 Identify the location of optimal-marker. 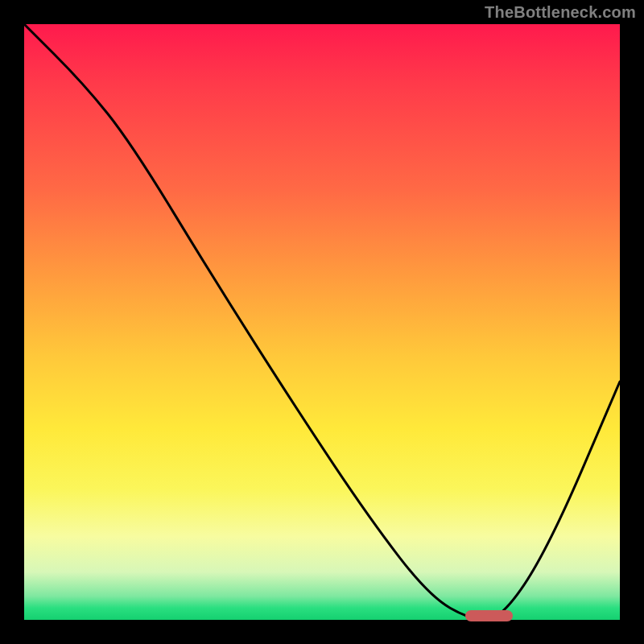
(489, 616).